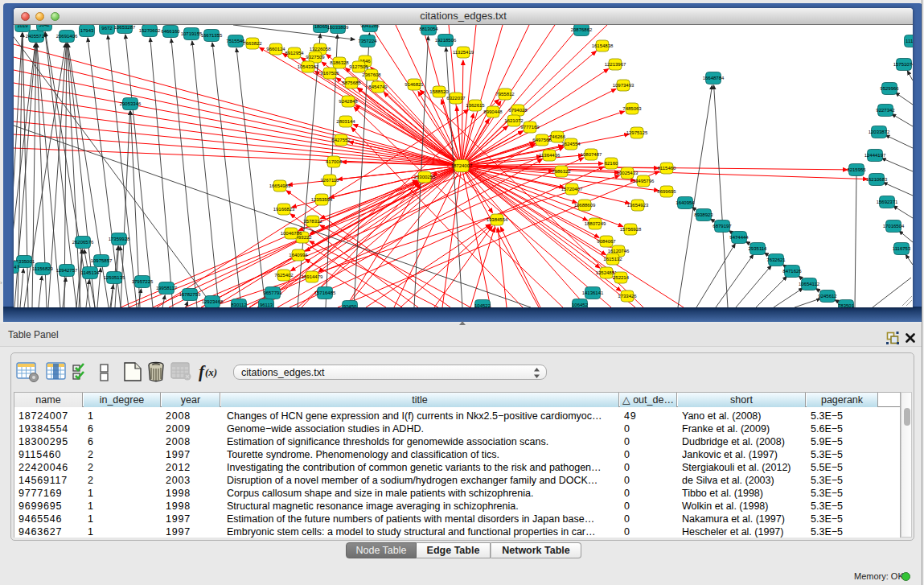 The height and width of the screenshot is (585, 924). Describe the element at coordinates (43, 269) in the screenshot. I see `svg-text: 11156829` at that location.